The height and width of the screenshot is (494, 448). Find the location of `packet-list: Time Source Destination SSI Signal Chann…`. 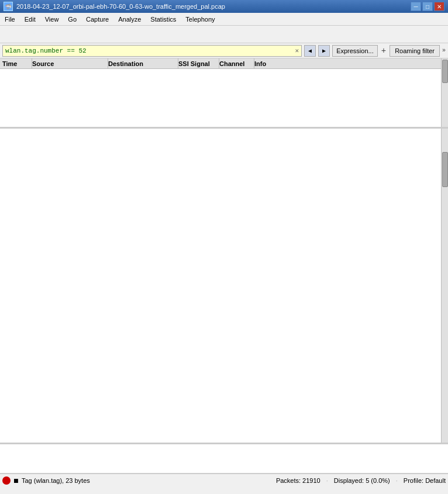

packet-list: Time Source Destination SSI Signal Chann… is located at coordinates (224, 94).